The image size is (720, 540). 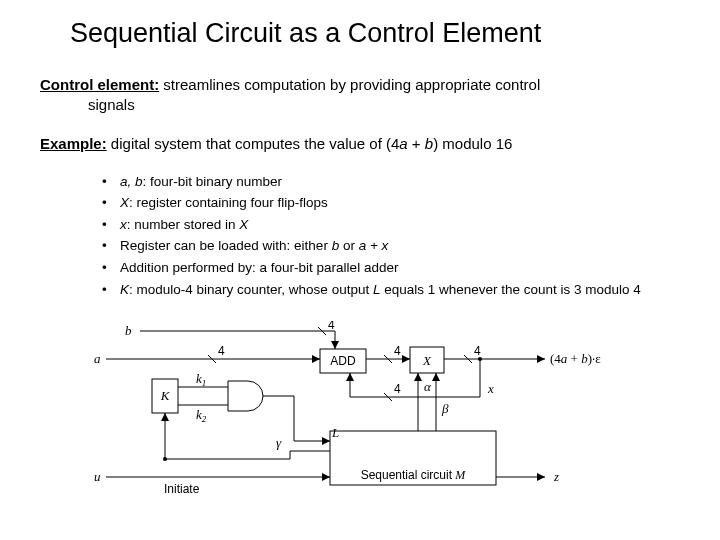 What do you see at coordinates (472, 144) in the screenshot?
I see `example-tail: ) modulo 16` at bounding box center [472, 144].